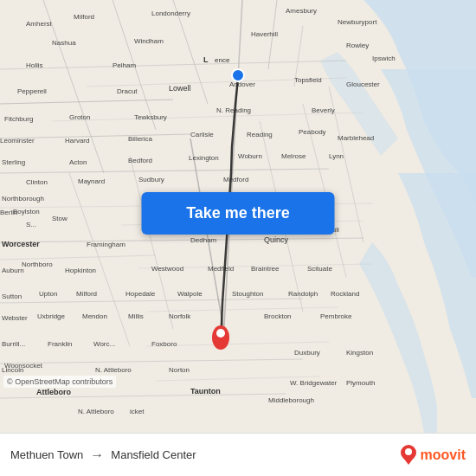 The width and height of the screenshot is (476, 476). Describe the element at coordinates (14, 344) in the screenshot. I see `svg-text: Burrill...` at that location.